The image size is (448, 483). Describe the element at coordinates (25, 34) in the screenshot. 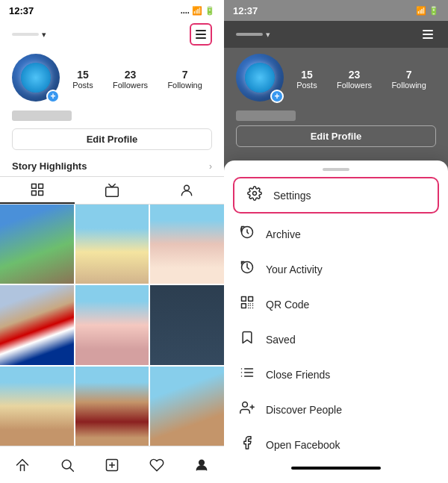

I see `username-display` at that location.